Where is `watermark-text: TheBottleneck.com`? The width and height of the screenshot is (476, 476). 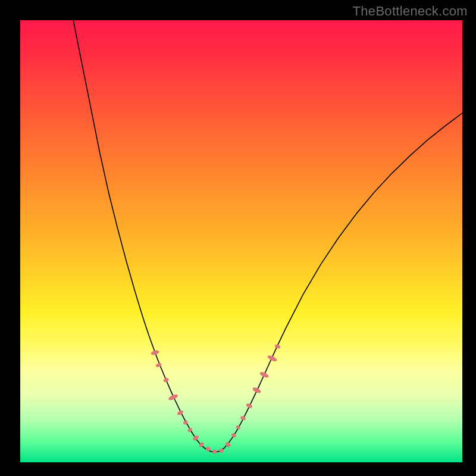
watermark-text: TheBottleneck.com is located at coordinates (411, 11).